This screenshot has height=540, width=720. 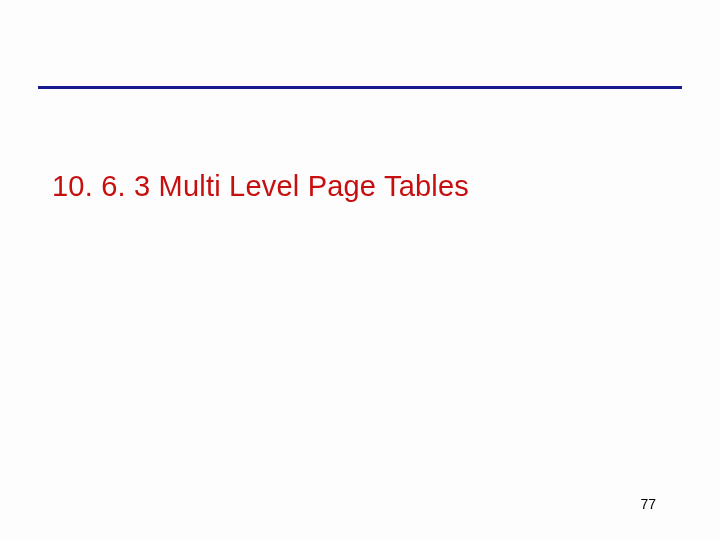 What do you see at coordinates (260, 186) in the screenshot?
I see `section-heading: 10. 6. 3 Multi Level Page Tables` at bounding box center [260, 186].